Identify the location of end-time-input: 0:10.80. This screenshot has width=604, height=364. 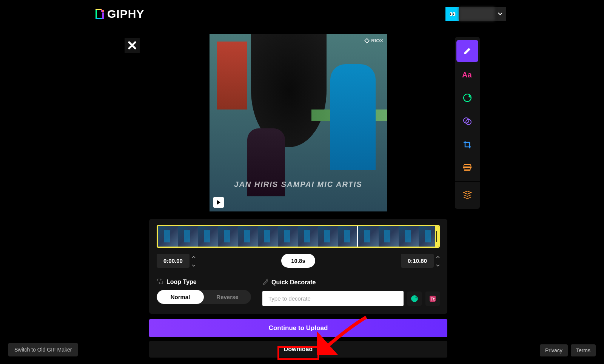
(418, 261).